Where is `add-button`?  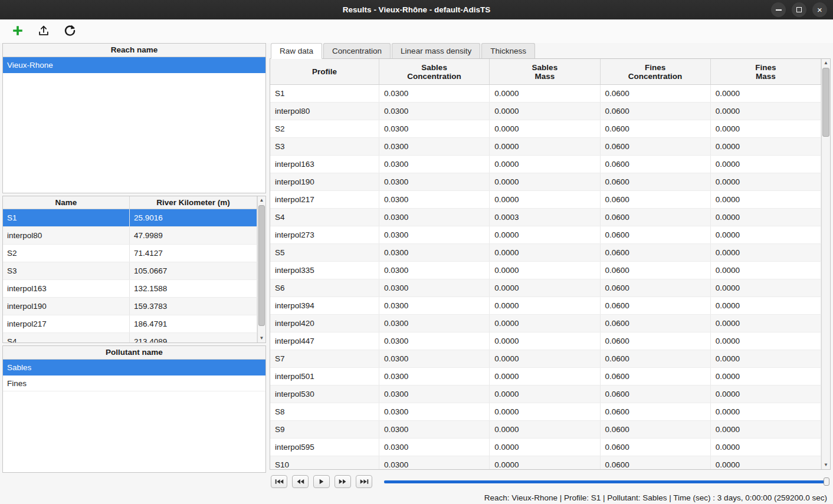
add-button is located at coordinates (18, 31).